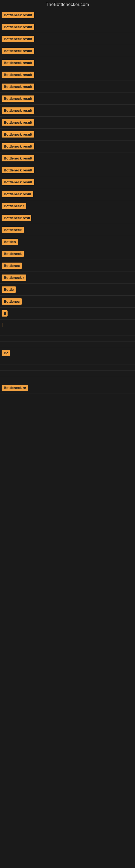 The image size is (135, 868). What do you see at coordinates (68, 313) in the screenshot?
I see `table-row: B` at bounding box center [68, 313].